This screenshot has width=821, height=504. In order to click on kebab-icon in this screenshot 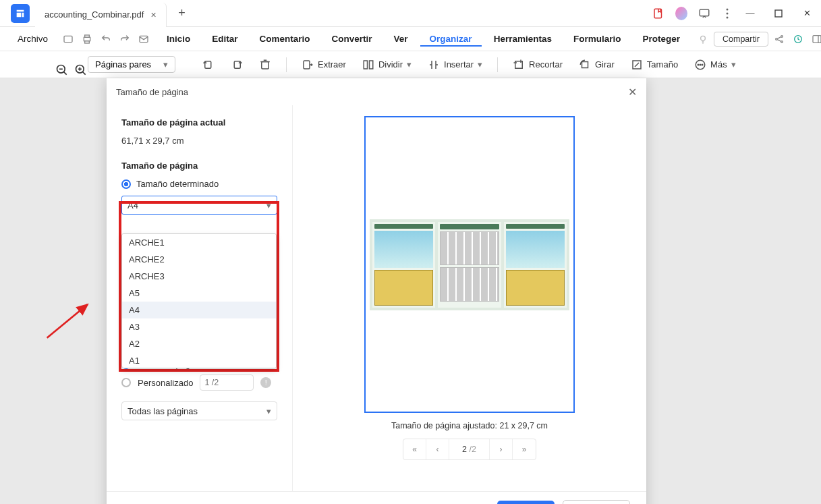, I will do `click(727, 13)`.